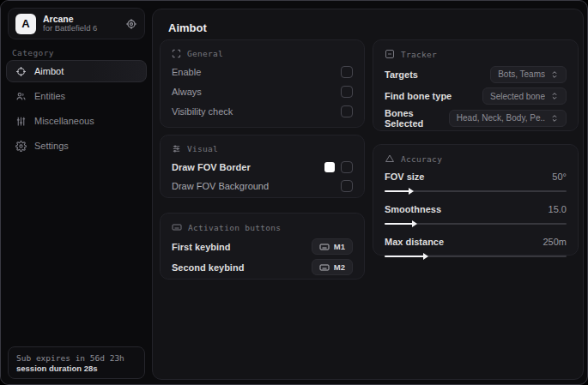 This screenshot has height=385, width=588. I want to click on brand-card: A Arcane for Battlefield 6, so click(76, 24).